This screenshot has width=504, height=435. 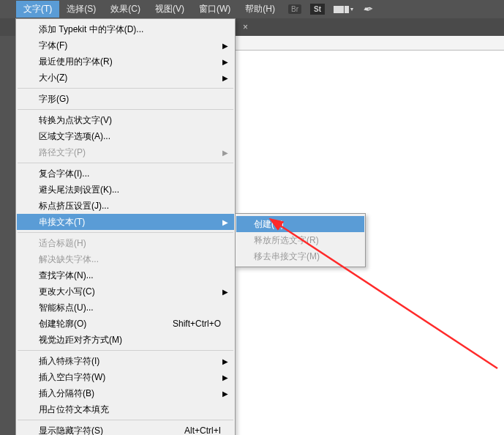 What do you see at coordinates (344, 10) in the screenshot?
I see `arrange-documents-icon: ▾` at bounding box center [344, 10].